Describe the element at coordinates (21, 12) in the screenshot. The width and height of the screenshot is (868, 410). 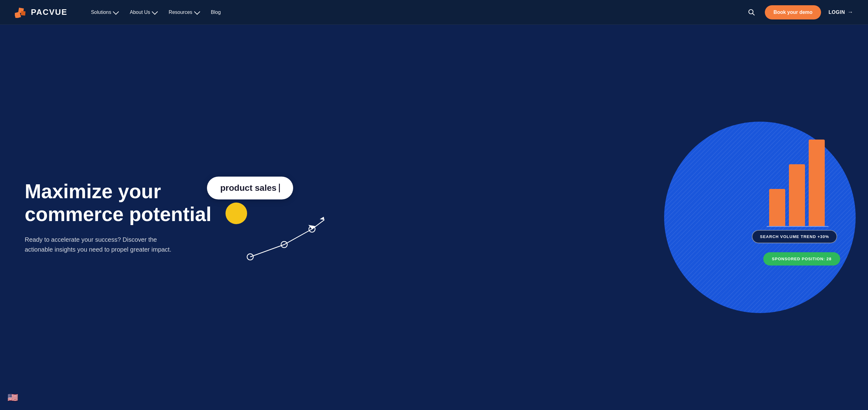
I see `pacvue-logo-icon` at that location.